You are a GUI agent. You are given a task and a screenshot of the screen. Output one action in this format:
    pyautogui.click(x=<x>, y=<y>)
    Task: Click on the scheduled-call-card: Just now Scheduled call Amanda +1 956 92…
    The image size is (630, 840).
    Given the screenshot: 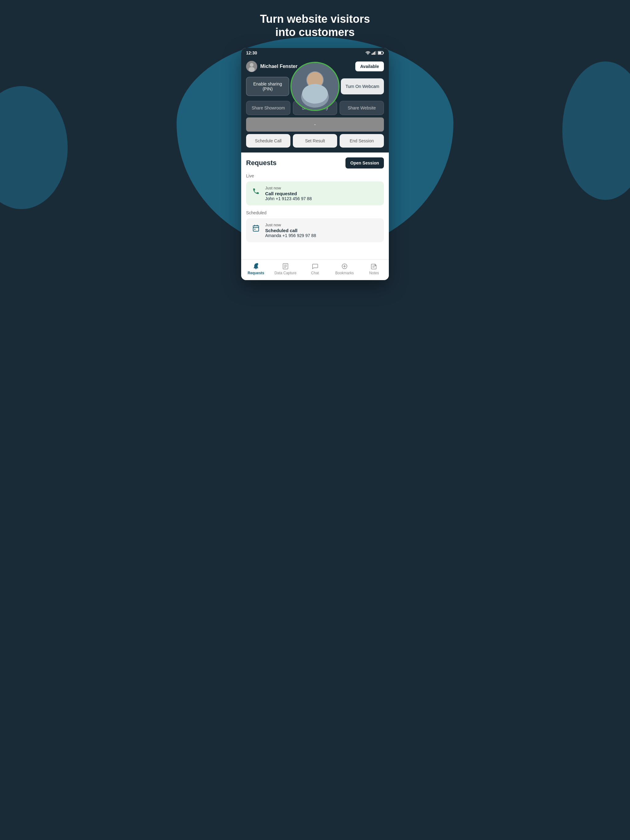 What is the action you would take?
    pyautogui.click(x=315, y=230)
    